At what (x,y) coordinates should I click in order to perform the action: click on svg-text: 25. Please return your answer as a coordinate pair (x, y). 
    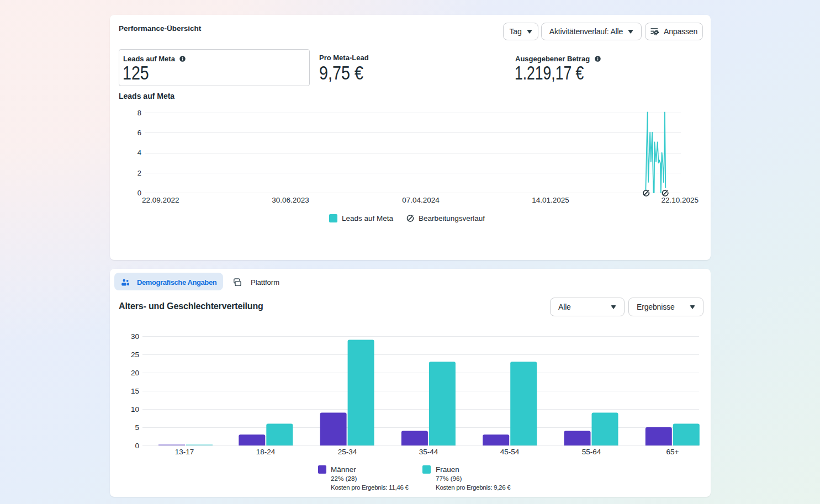
    Looking at the image, I should click on (135, 354).